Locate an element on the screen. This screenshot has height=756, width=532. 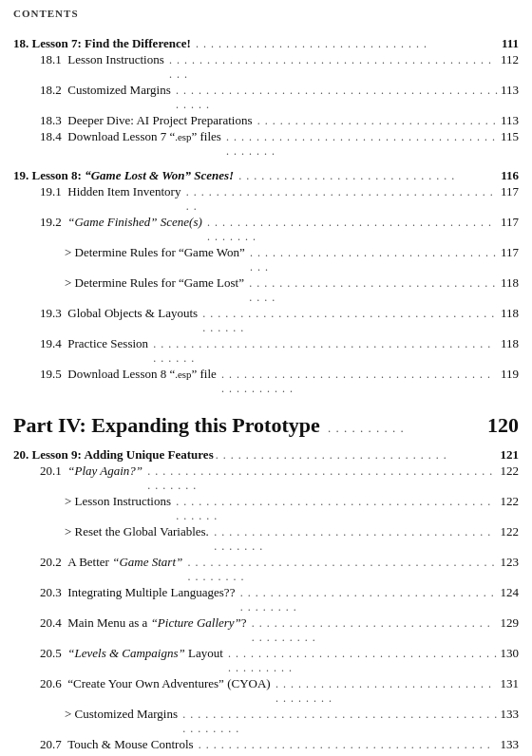
sub-18-4-title: Download Lesson 7 “.esp” files is located at coordinates (146, 137).